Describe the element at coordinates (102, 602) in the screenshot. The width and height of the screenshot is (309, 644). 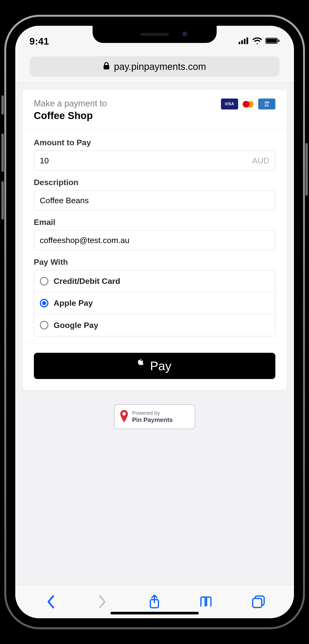
I see `forward-button` at that location.